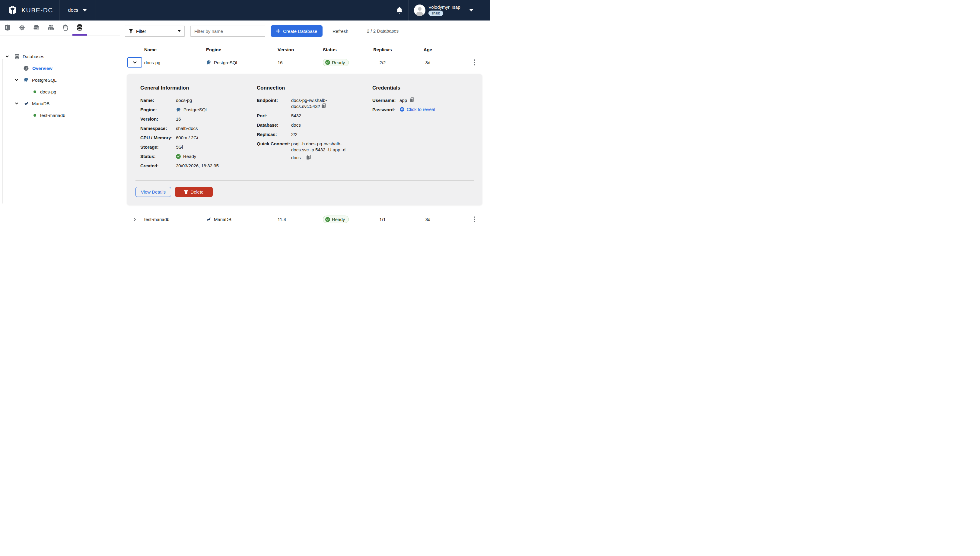  Describe the element at coordinates (274, 116) in the screenshot. I see `field-label: Port:` at that location.